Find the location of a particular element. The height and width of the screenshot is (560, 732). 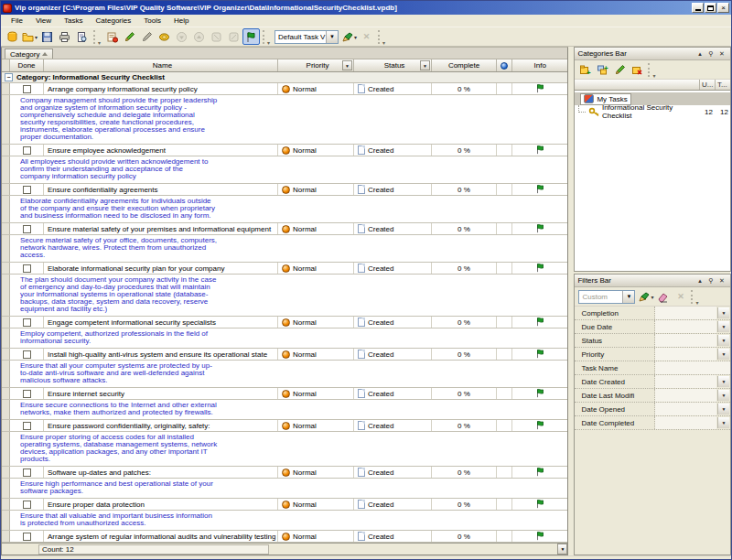

menu-view: View is located at coordinates (44, 20).